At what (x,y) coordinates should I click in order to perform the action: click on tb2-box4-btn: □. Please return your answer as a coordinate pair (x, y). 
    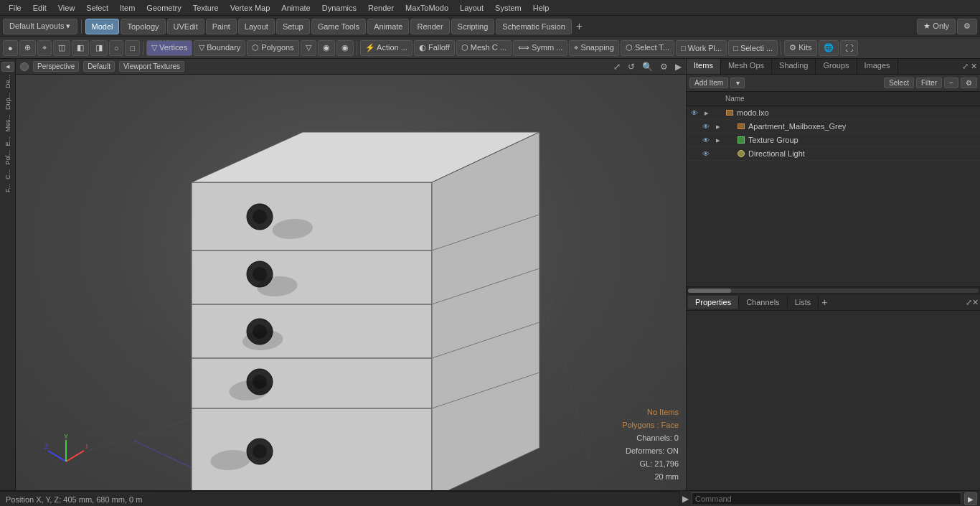
    Looking at the image, I should click on (132, 48).